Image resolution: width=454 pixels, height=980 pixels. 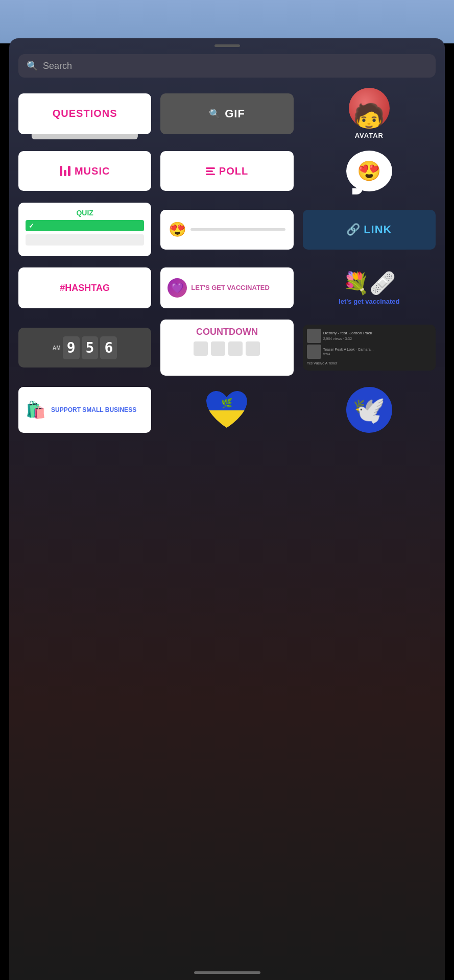 What do you see at coordinates (85, 113) in the screenshot?
I see `sticker-questions: QUESTIONS` at bounding box center [85, 113].